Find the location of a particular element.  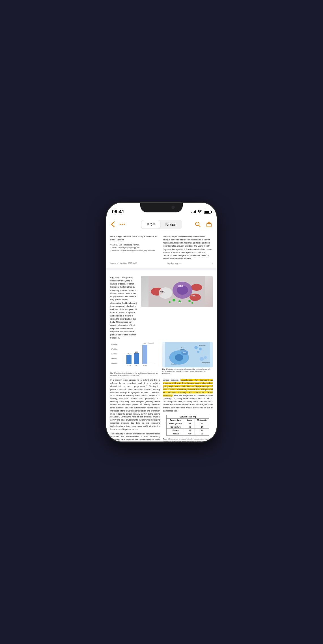

svg-text: 22 is located at coordinates (145, 344).